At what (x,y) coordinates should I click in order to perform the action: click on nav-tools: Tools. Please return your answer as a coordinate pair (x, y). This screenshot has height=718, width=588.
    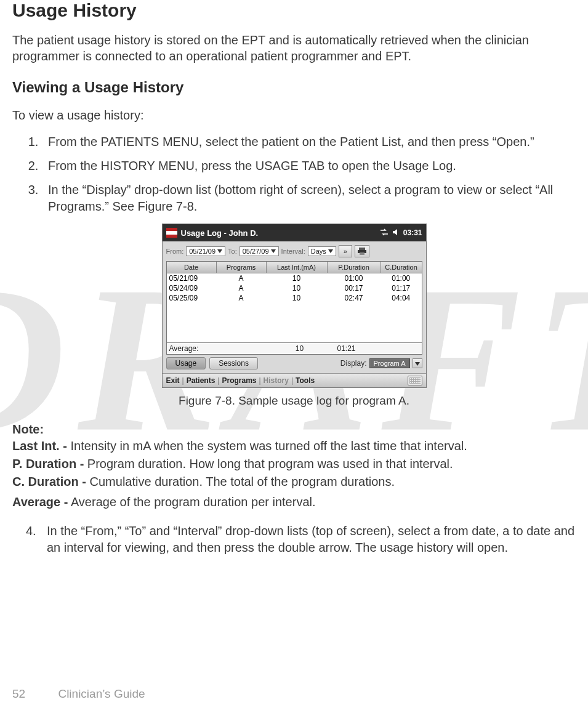
    Looking at the image, I should click on (305, 381).